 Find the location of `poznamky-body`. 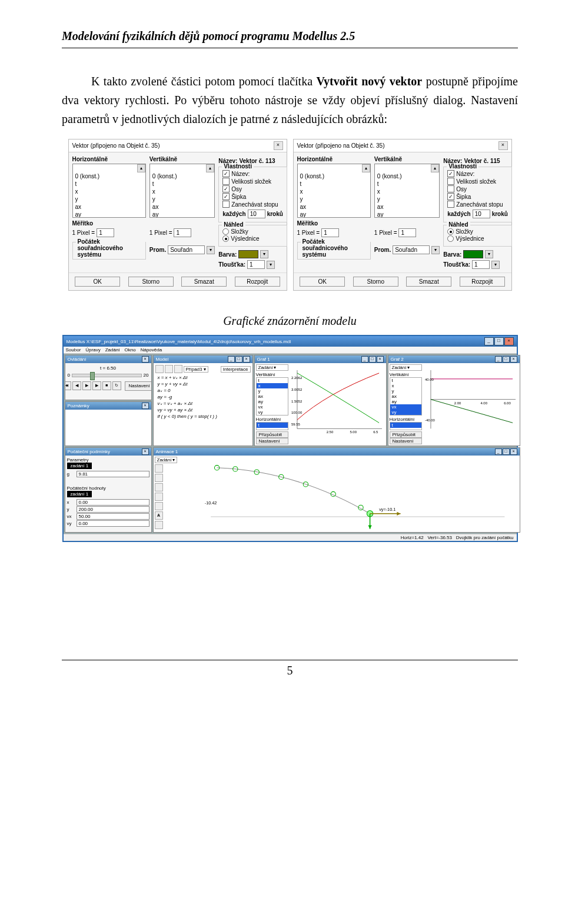

poznamky-body is located at coordinates (108, 427).